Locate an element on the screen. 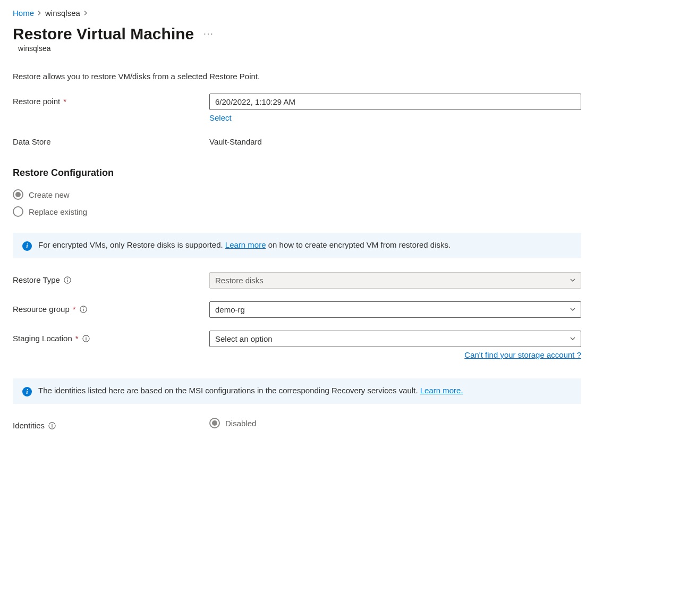 This screenshot has width=697, height=616. resource-group-value: demo-rg is located at coordinates (395, 309).